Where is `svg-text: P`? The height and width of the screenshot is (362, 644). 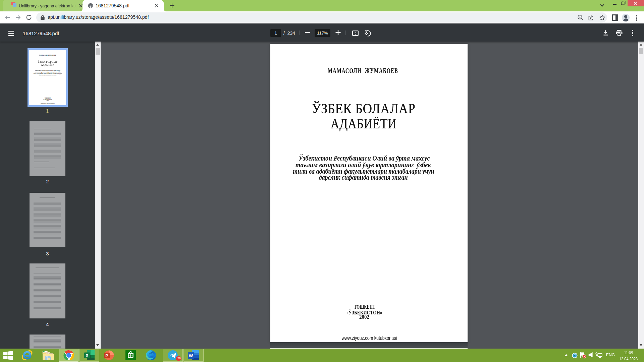 svg-text: P is located at coordinates (107, 356).